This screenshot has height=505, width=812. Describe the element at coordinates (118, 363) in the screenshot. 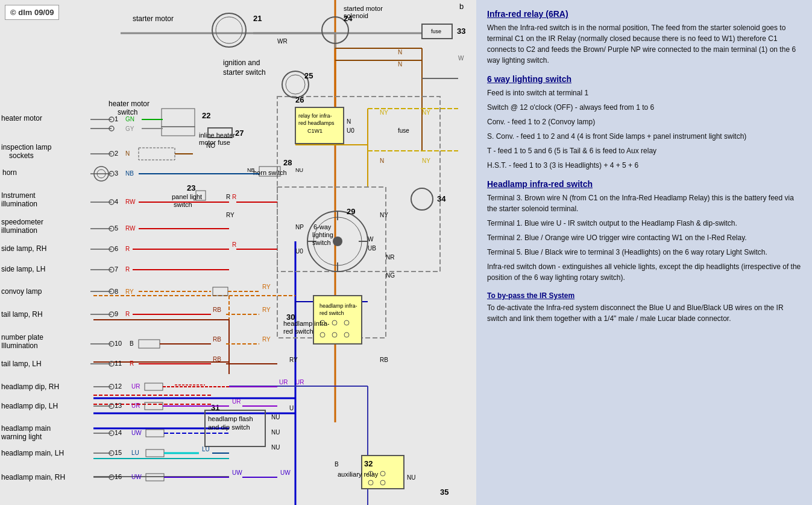

I see `svg-text: 11` at that location.